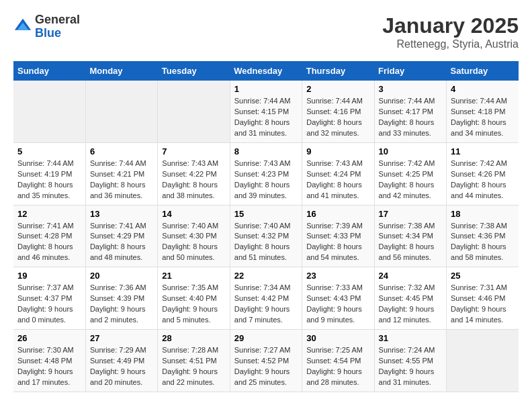 The width and height of the screenshot is (532, 411). I want to click on calendar-cell: 10Sunrise: 7:42 AMSunset: 4:25 PMDayligh…, so click(410, 173).